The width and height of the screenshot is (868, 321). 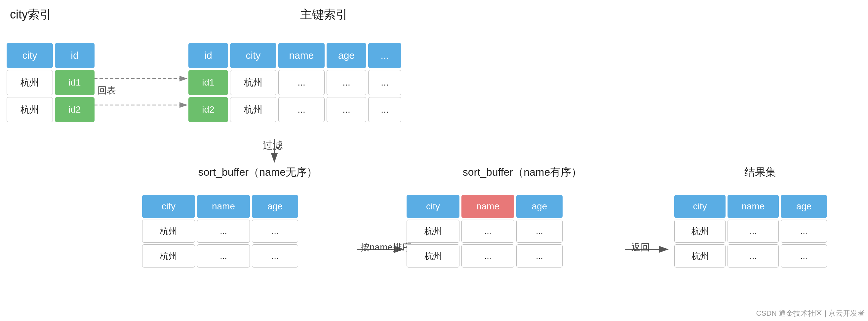 What do you see at coordinates (700, 206) in the screenshot?
I see `rs-header-city: city` at bounding box center [700, 206].